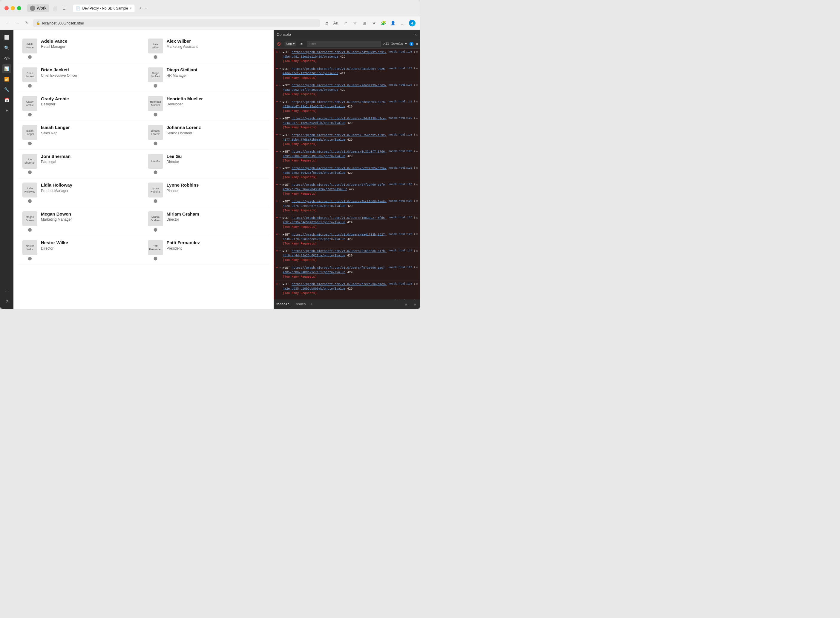 This screenshot has width=840, height=618. What do you see at coordinates (131, 8) in the screenshot?
I see `tab-close-button: ×` at bounding box center [131, 8].